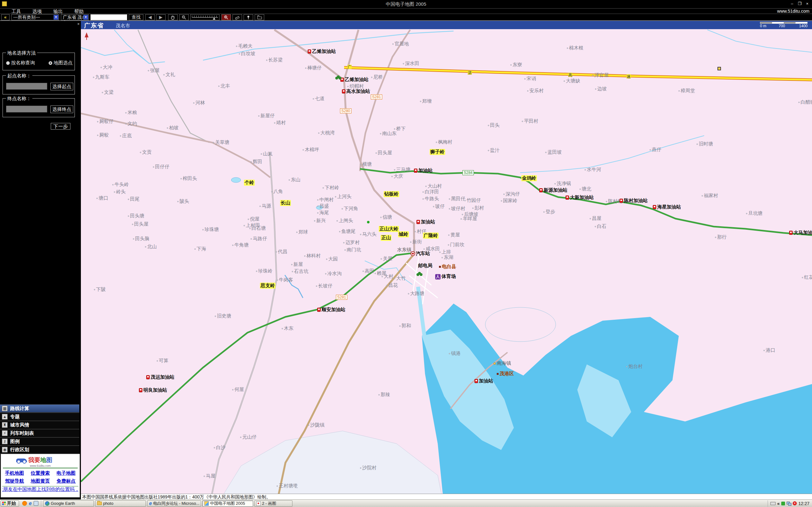 Image resolution: width=812 pixels, height=507 pixels. What do you see at coordinates (40, 481) in the screenshot?
I see `promo-link-地图黄页: 地图黄页` at bounding box center [40, 481].